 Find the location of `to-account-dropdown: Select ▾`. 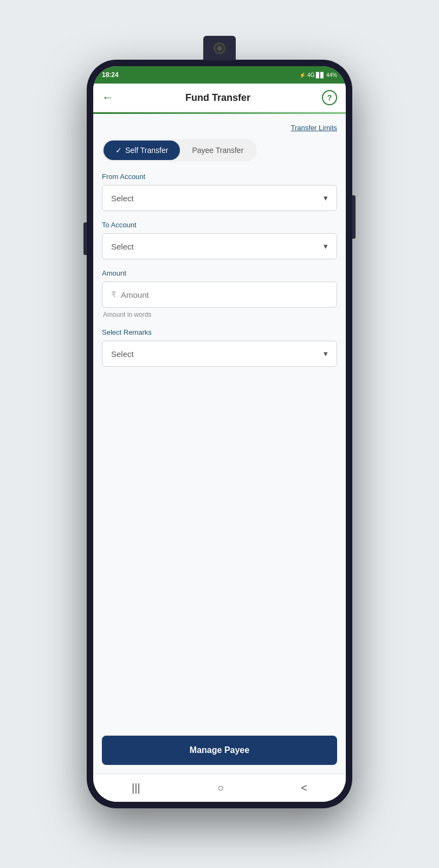

to-account-dropdown: Select ▾ is located at coordinates (220, 246).